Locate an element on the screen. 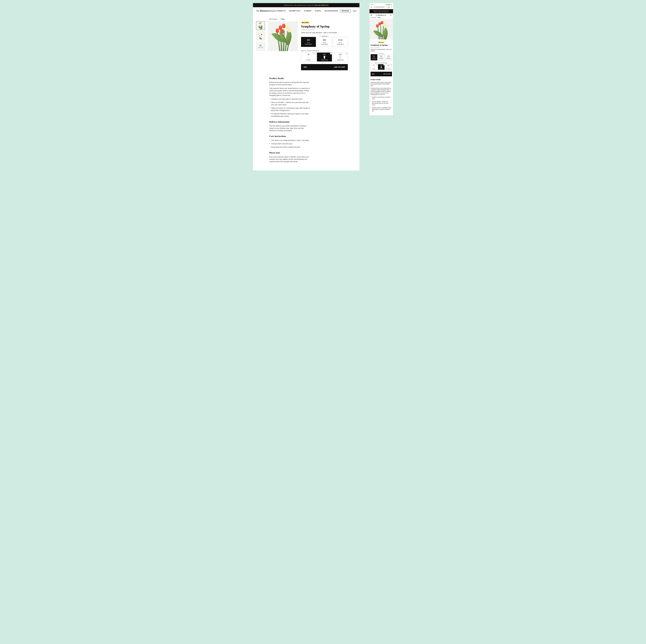 The height and width of the screenshot is (644, 646). most-buyed-tag: Most Buyed is located at coordinates (324, 36).